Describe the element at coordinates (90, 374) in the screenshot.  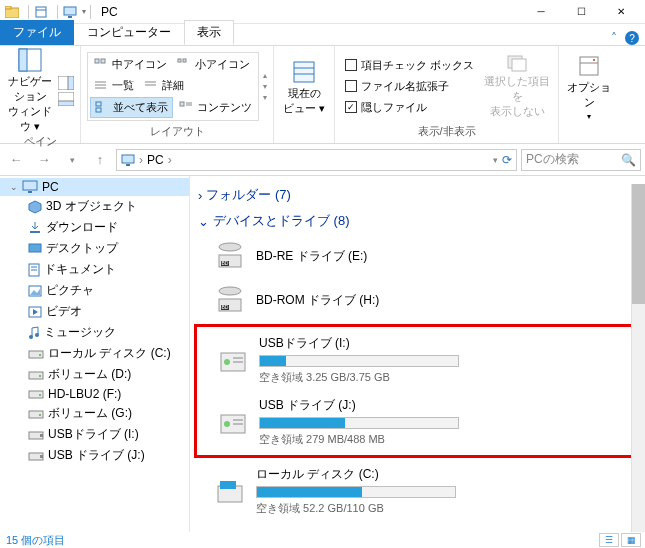
I see `tree-item-label: ボリューム (D:)` at that location.